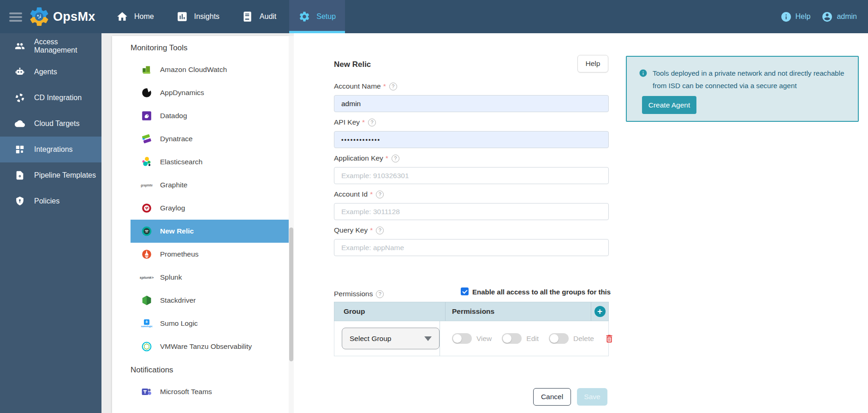  Describe the element at coordinates (796, 17) in the screenshot. I see `help-menu: Help` at that location.